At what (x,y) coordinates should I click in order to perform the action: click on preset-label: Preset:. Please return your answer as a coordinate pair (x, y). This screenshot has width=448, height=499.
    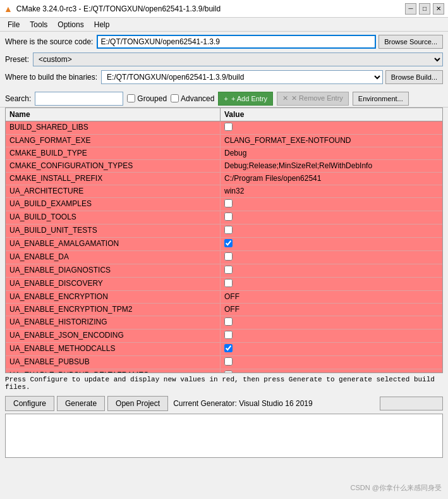
    Looking at the image, I should click on (17, 59).